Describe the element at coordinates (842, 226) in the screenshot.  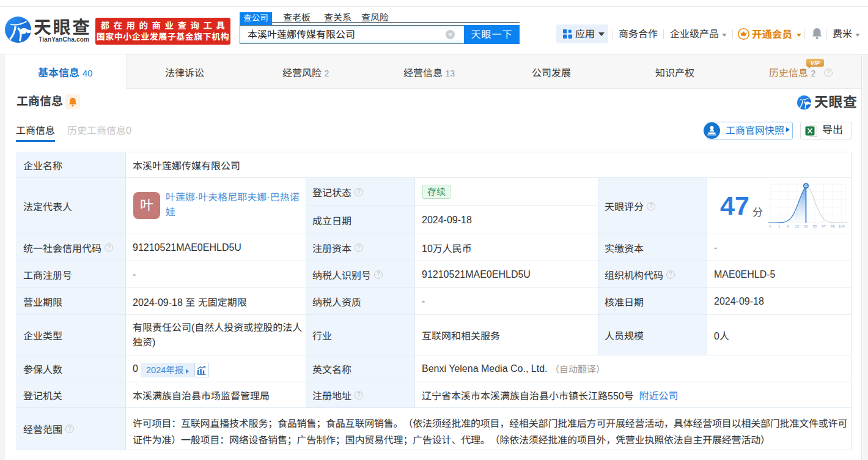
I see `svg-text: 100` at that location.